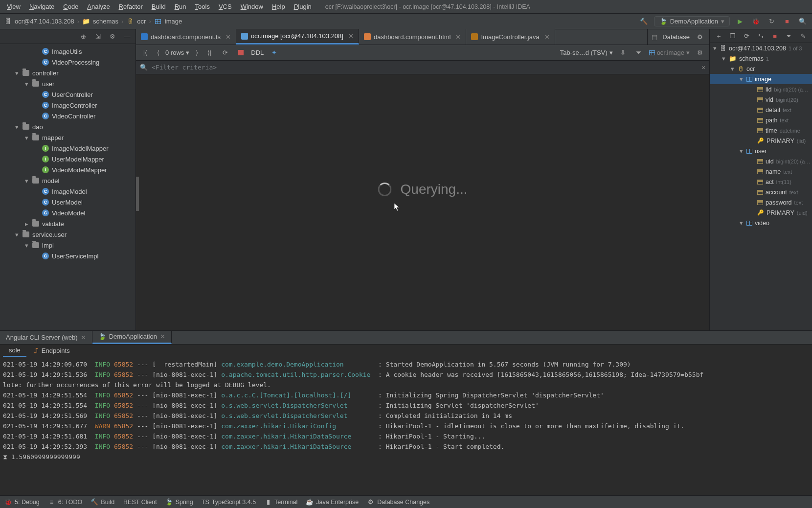 The width and height of the screenshot is (812, 508). Describe the element at coordinates (700, 53) in the screenshot. I see `settings-icon: ⚙` at that location.